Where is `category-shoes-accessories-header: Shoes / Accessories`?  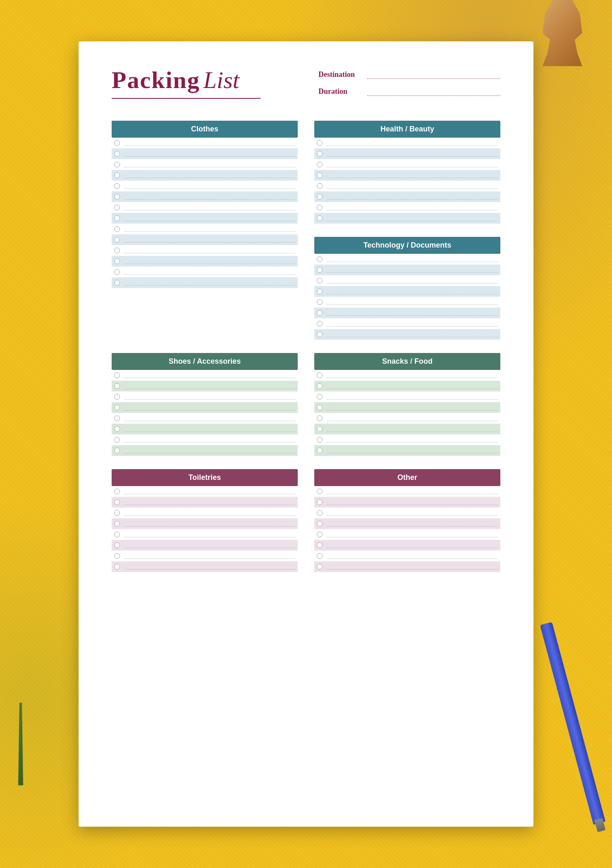 category-shoes-accessories-header: Shoes / Accessories is located at coordinates (205, 361).